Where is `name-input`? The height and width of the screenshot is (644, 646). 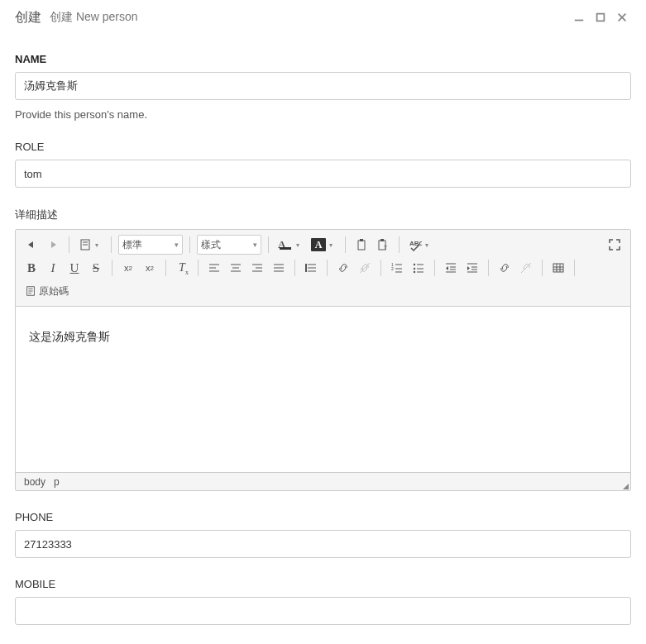
name-input is located at coordinates (323, 86).